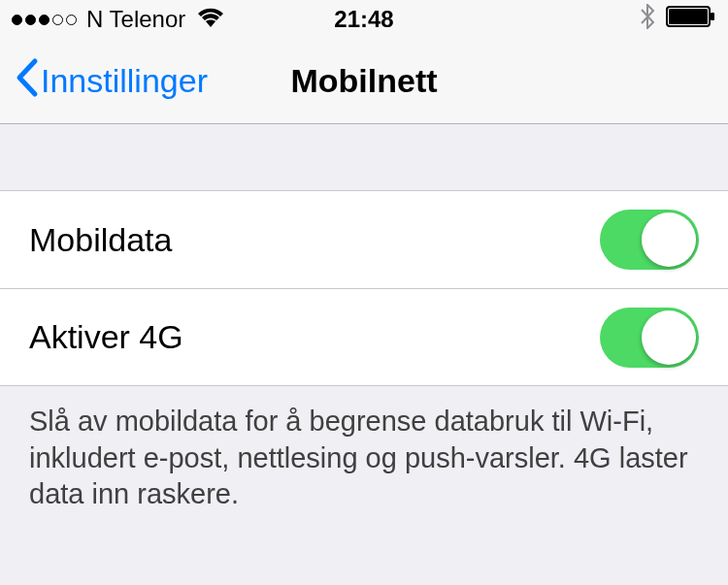 Image resolution: width=728 pixels, height=585 pixels. I want to click on aktiver-4g-label: Aktiver 4G, so click(107, 338).